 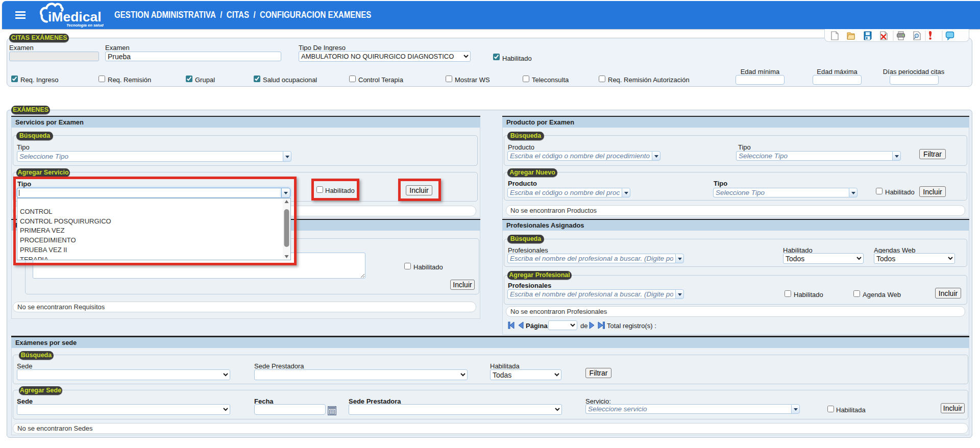 I want to click on svg-text: Tecnología en salud, so click(x=85, y=26).